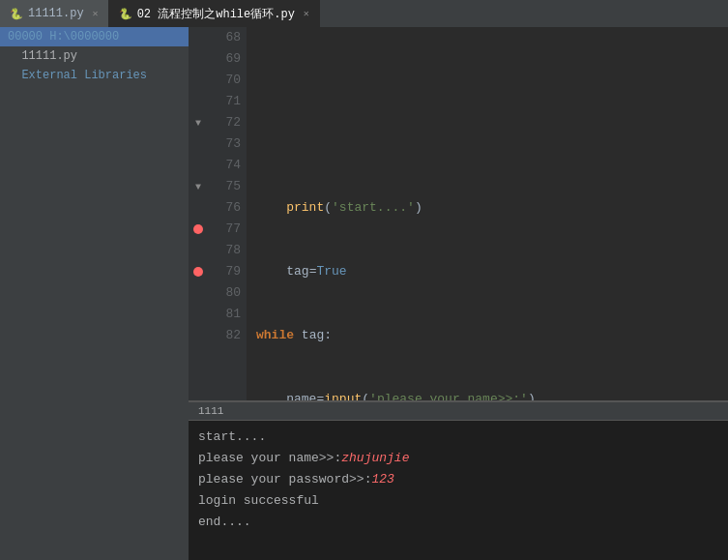 This screenshot has width=728, height=560. I want to click on cparen-70: ), so click(419, 208).